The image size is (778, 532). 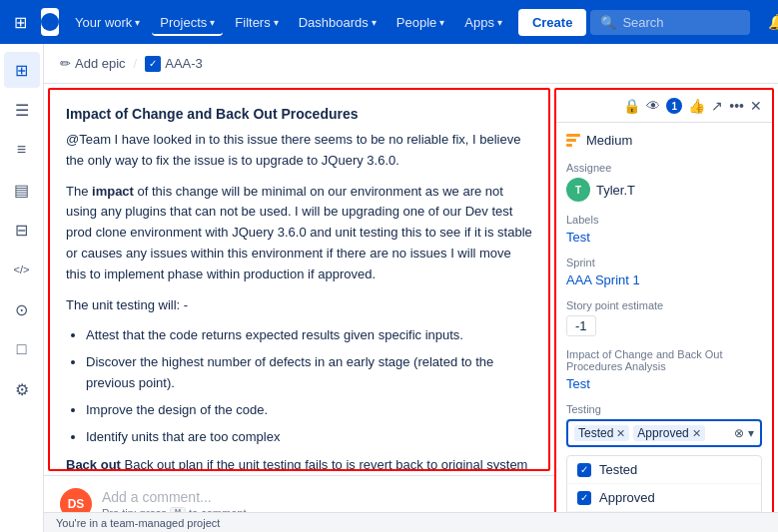 What do you see at coordinates (22, 150) in the screenshot?
I see `sidebar-list-icon: ≡` at bounding box center [22, 150].